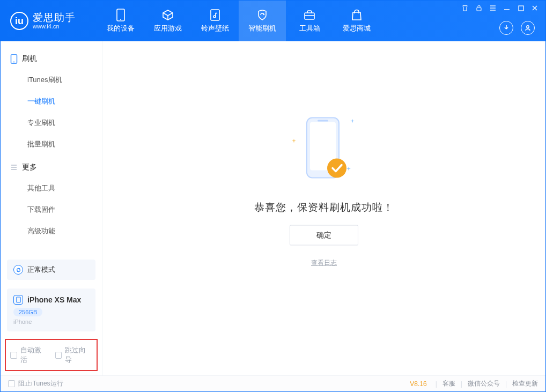  Describe the element at coordinates (324, 189) in the screenshot. I see `flash-result-panel: 恭喜您，保资料刷机成功啦！ 确定 查看日志` at that location.